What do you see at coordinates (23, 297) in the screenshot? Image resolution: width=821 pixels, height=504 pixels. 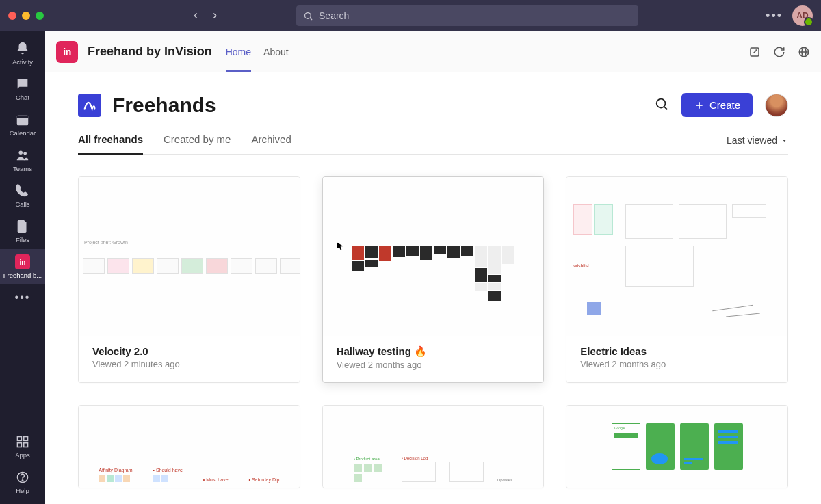 I see `rail-more: •••` at bounding box center [23, 297].